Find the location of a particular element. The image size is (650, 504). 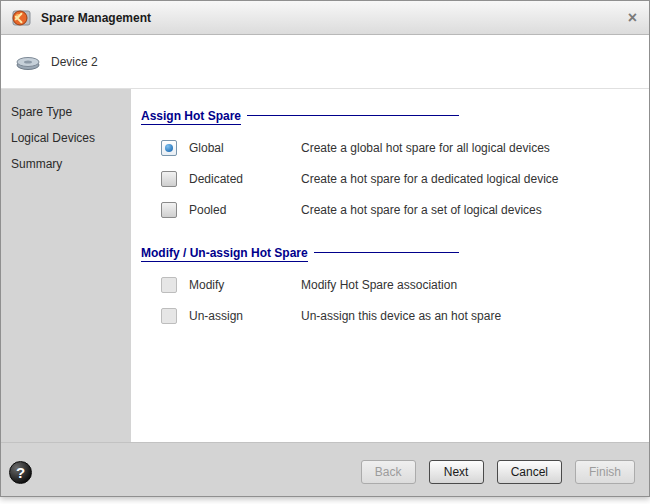

dialog-title: Spare Management is located at coordinates (96, 18).